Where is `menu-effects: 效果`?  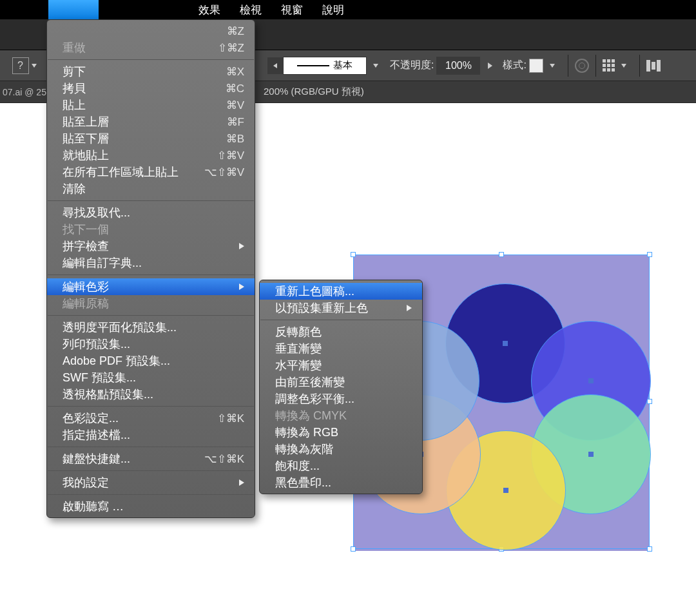
menu-effects: 效果 is located at coordinates (209, 10).